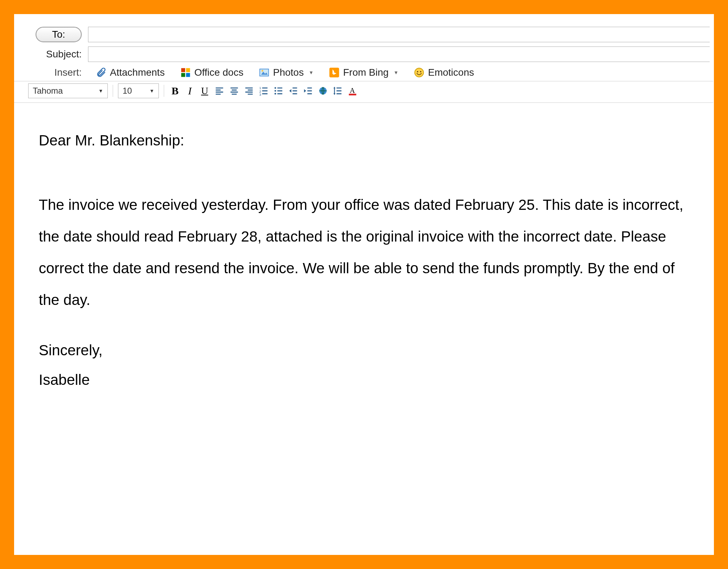 Image resolution: width=728 pixels, height=569 pixels. What do you see at coordinates (219, 73) in the screenshot?
I see `insert-office-docs-label: Office docs` at bounding box center [219, 73].